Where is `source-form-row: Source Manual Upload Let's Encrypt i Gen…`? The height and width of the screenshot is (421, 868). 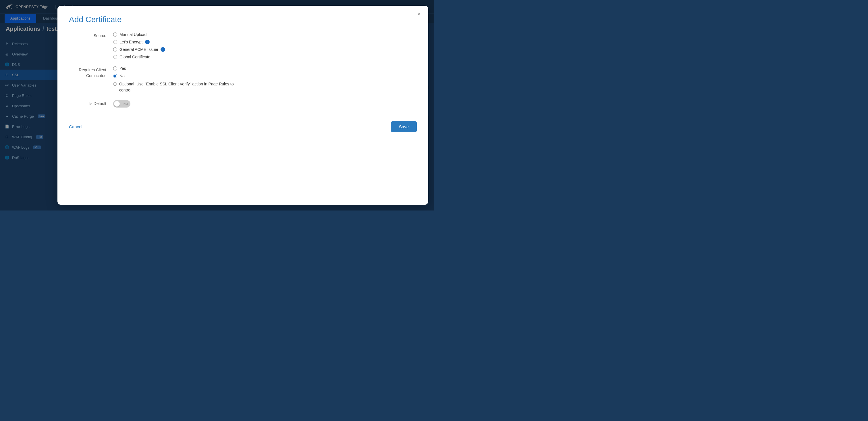 source-form-row: Source Manual Upload Let's Encrypt i Gen… is located at coordinates (243, 46).